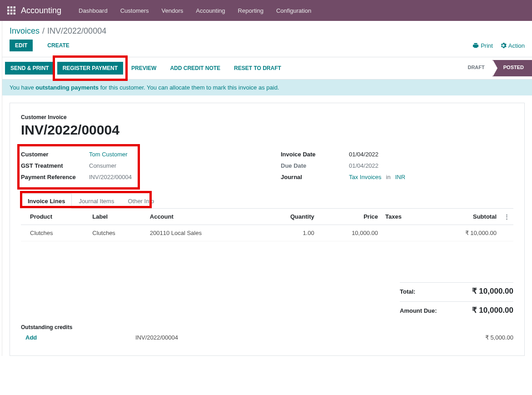 The height and width of the screenshot is (395, 532). What do you see at coordinates (267, 225) in the screenshot?
I see `invoice-lines-table: Product Label Account Quantity Price Tax…` at bounding box center [267, 225].